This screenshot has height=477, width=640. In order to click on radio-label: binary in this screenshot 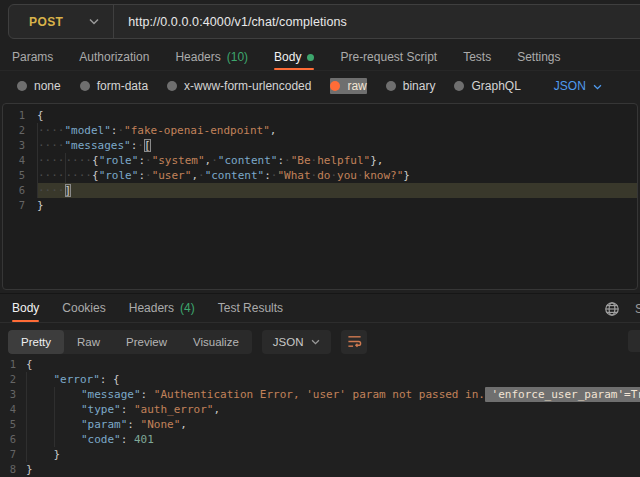, I will do `click(420, 86)`.